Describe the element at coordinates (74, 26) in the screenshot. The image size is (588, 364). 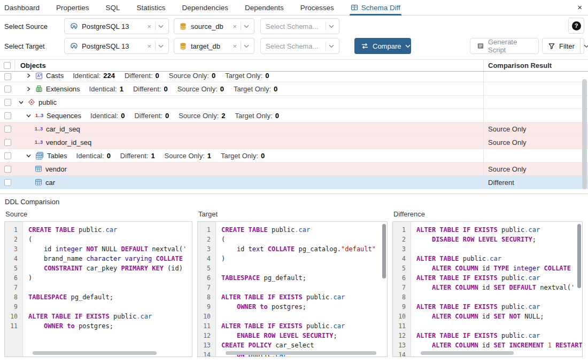
I see `postgresql-server-icon` at that location.